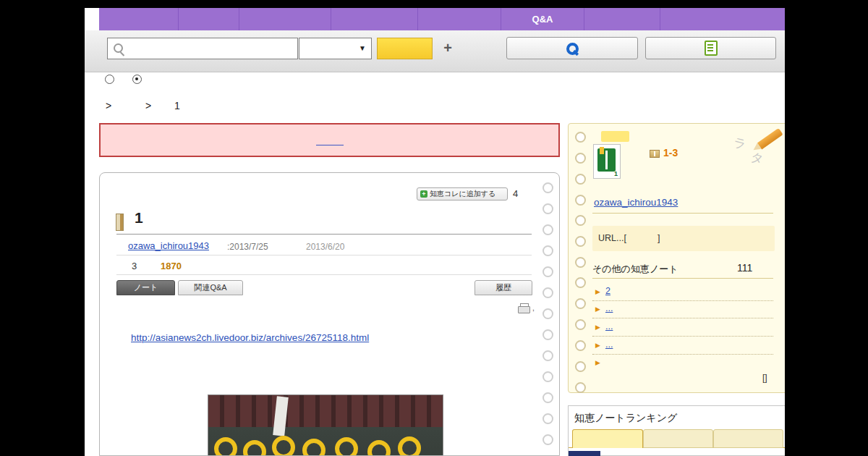 This screenshot has width=868, height=456. I want to click on magnifier-blue-icon, so click(572, 48).